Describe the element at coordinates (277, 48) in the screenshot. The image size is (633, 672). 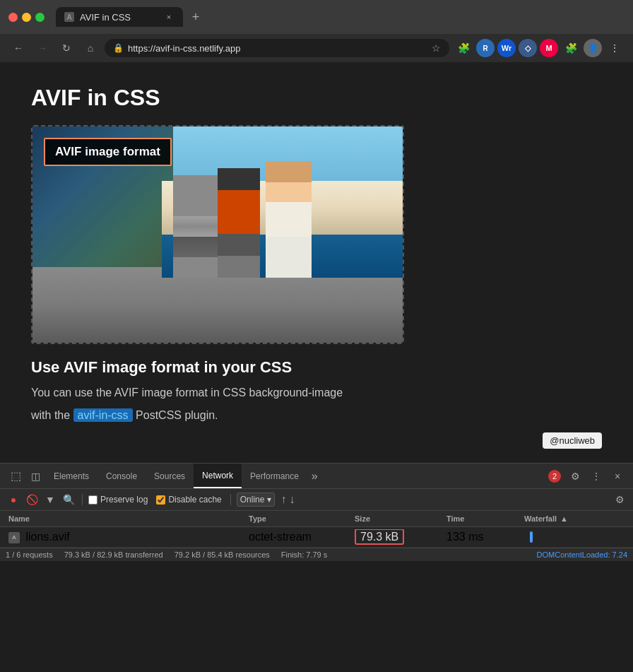
I see `address-bar: 🔒 https://avif-in-css.netlify.app ☆` at that location.